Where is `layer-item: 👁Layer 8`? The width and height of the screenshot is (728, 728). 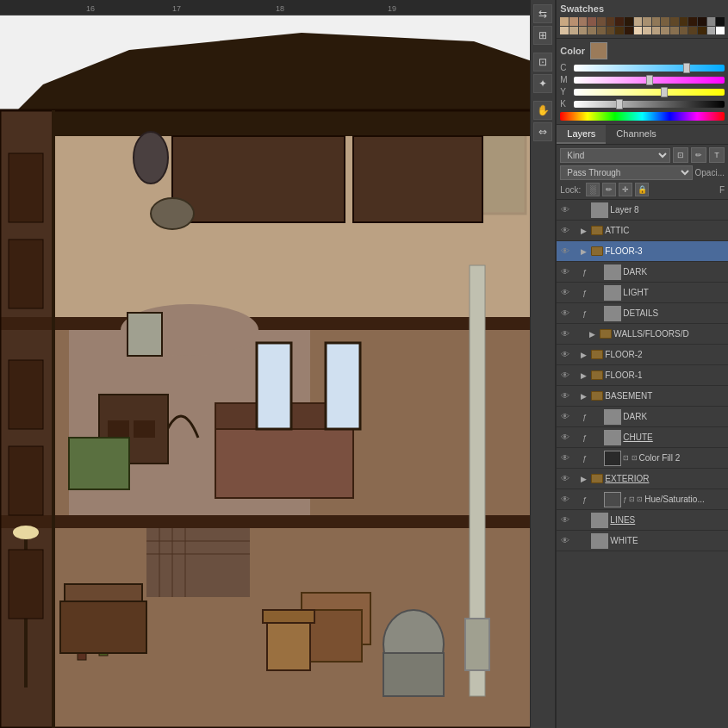 layer-item: 👁Layer 8 is located at coordinates (643, 210).